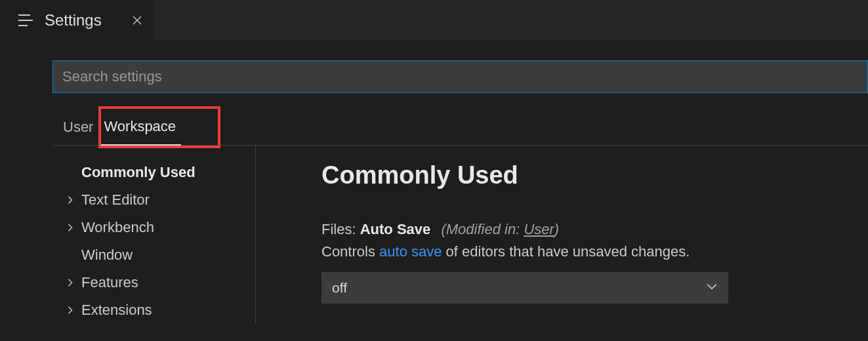 The height and width of the screenshot is (341, 868). I want to click on autosave-select: off, so click(525, 288).